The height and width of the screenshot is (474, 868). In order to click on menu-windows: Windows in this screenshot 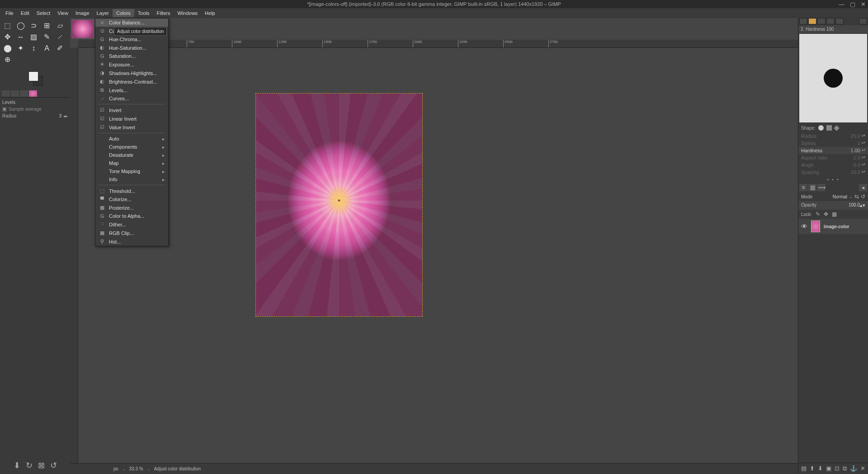, I will do `click(187, 13)`.